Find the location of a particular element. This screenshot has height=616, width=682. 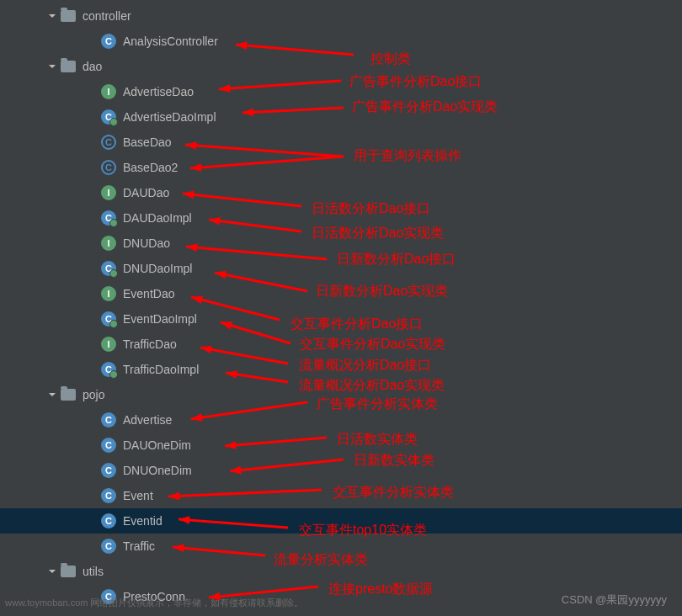

annotation-text: 日新数实体类 is located at coordinates (394, 461).